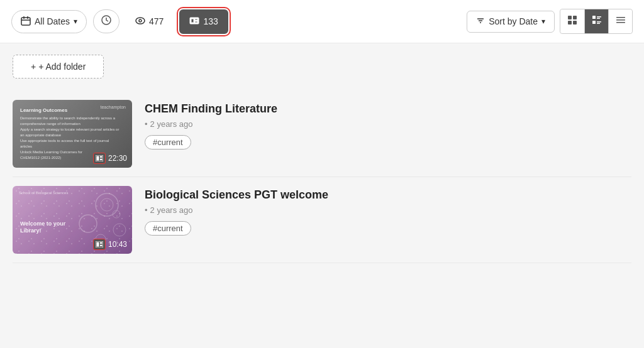 Image resolution: width=644 pixels, height=348 pixels. I want to click on sort-icon, so click(480, 21).